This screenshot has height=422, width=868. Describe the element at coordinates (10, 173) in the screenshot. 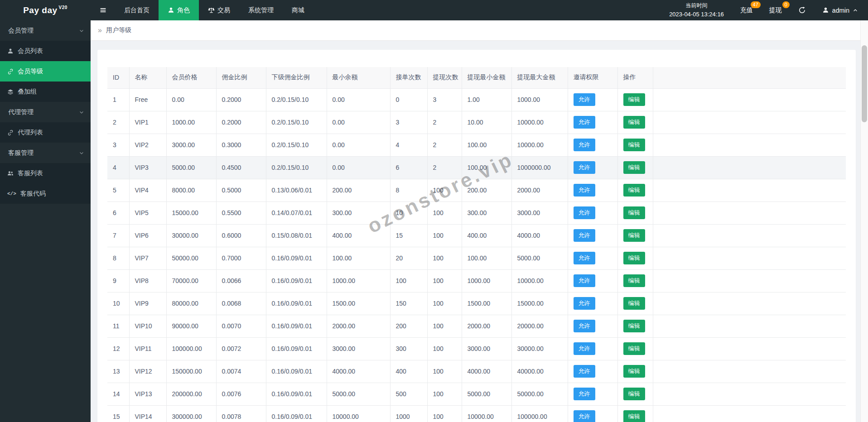

I see `people-icon` at that location.